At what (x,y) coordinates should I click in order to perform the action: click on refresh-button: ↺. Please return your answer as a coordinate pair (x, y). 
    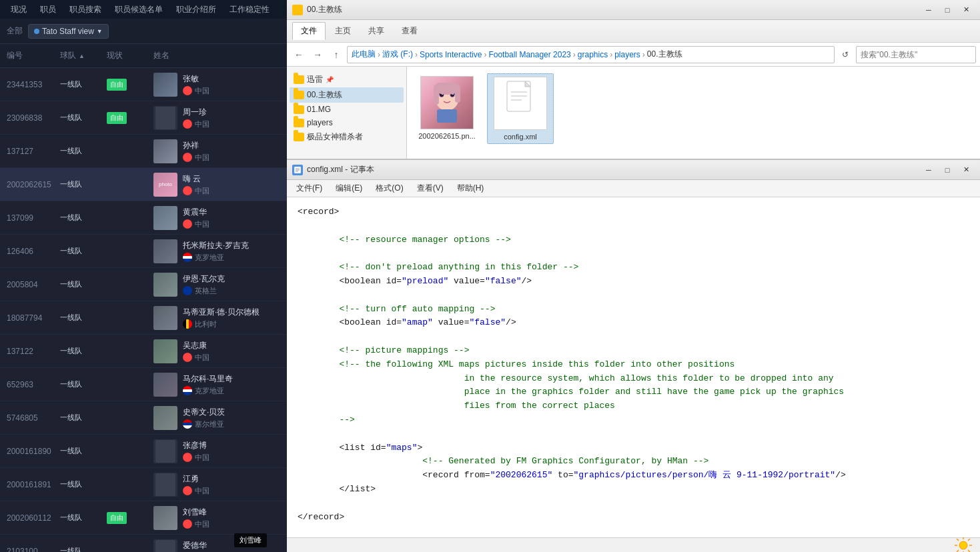
    Looking at the image, I should click on (845, 55).